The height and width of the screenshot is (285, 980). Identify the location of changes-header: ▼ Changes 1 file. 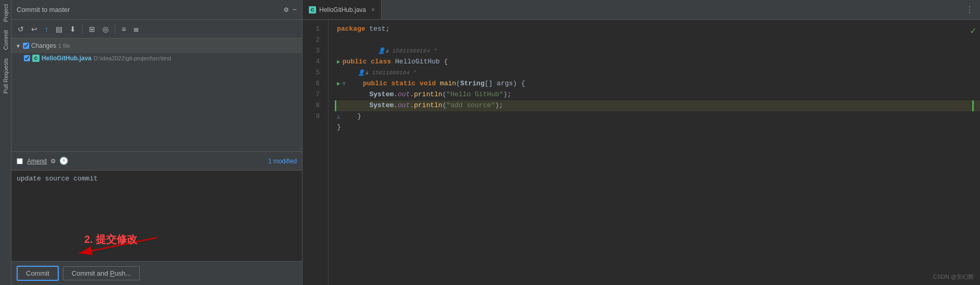
(157, 46).